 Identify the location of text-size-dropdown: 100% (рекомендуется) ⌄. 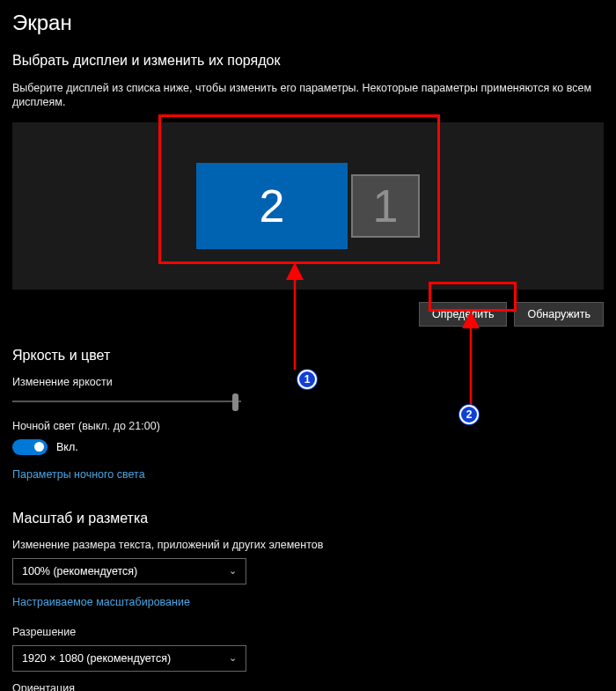
(129, 571).